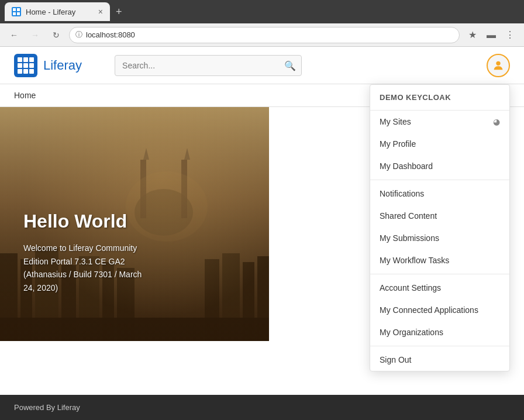 This screenshot has width=524, height=420. What do you see at coordinates (56, 35) in the screenshot?
I see `reload-button: ↻` at bounding box center [56, 35].